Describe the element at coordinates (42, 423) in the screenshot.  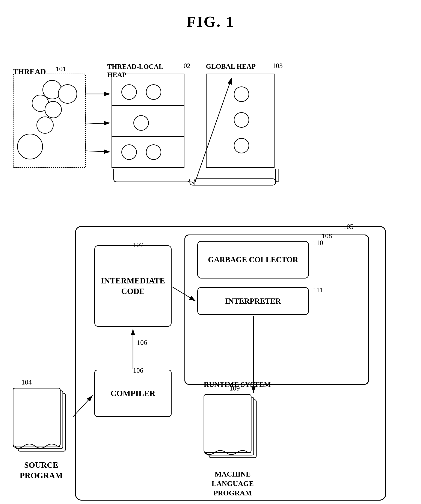
I see `source-program-icon` at that location.